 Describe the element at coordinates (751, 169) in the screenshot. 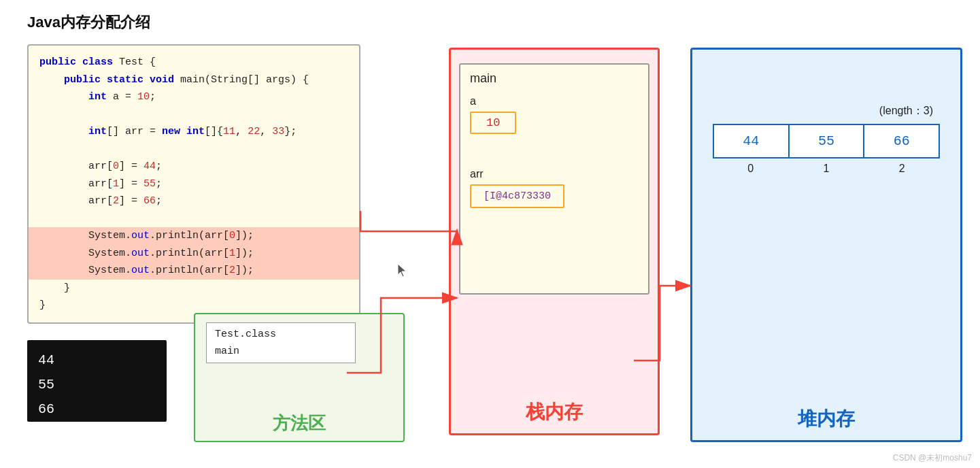

I see `array-index-0: 0` at that location.